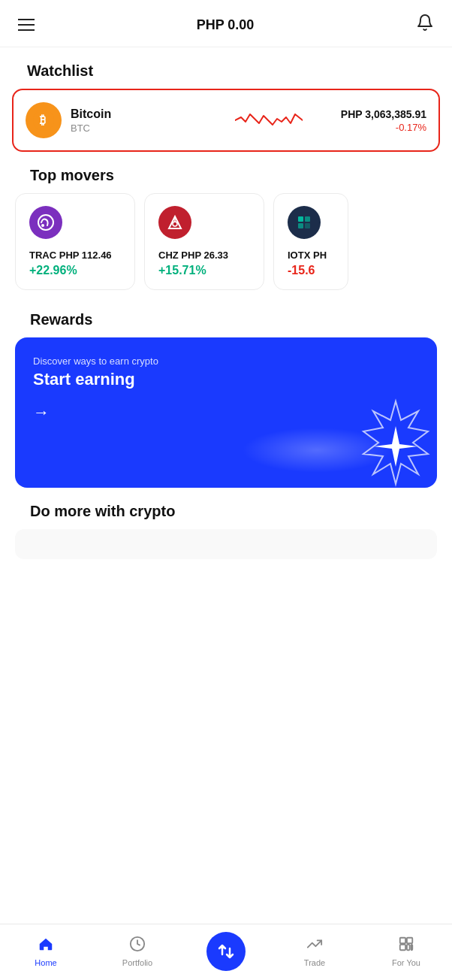 The width and height of the screenshot is (452, 980). Describe the element at coordinates (46, 222) in the screenshot. I see `trac-icon` at that location.